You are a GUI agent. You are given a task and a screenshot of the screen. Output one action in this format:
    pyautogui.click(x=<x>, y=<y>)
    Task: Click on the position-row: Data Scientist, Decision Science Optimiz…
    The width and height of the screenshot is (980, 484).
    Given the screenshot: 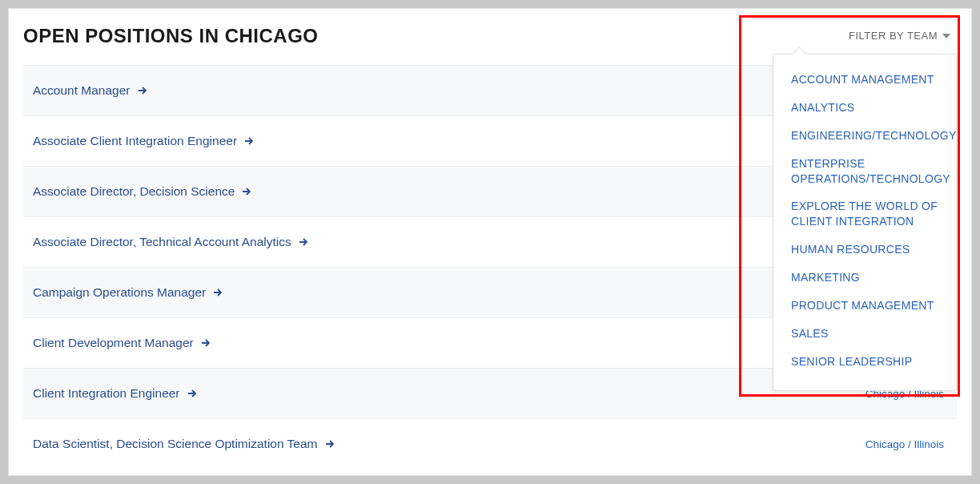 What is the action you would take?
    pyautogui.click(x=490, y=444)
    